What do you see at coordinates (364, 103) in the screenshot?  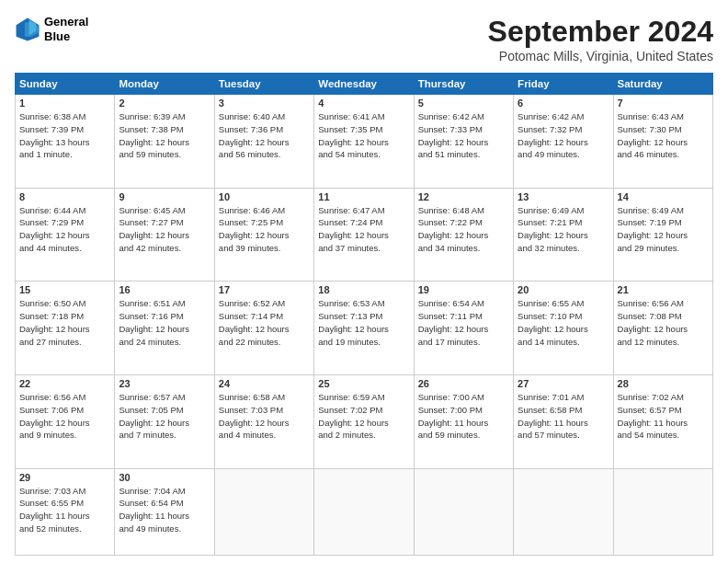 I see `day-number: 4` at bounding box center [364, 103].